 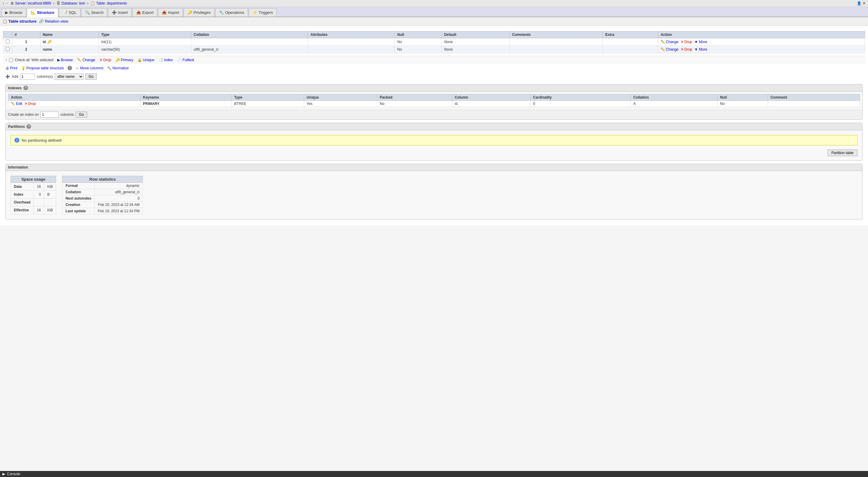 I want to click on subtab-table-structure: 📋 Table structure, so click(x=20, y=21).